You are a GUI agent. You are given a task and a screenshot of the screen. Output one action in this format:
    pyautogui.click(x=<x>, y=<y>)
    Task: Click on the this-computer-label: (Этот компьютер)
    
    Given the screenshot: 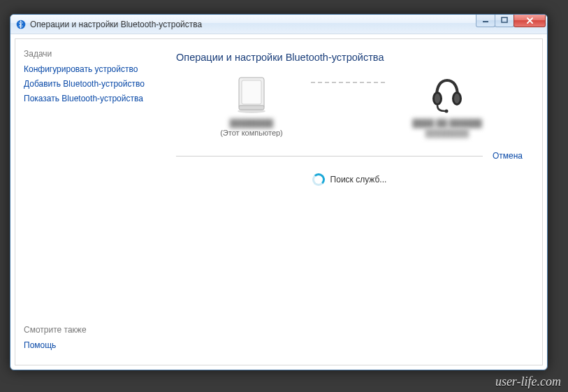 What is the action you would take?
    pyautogui.click(x=252, y=133)
    